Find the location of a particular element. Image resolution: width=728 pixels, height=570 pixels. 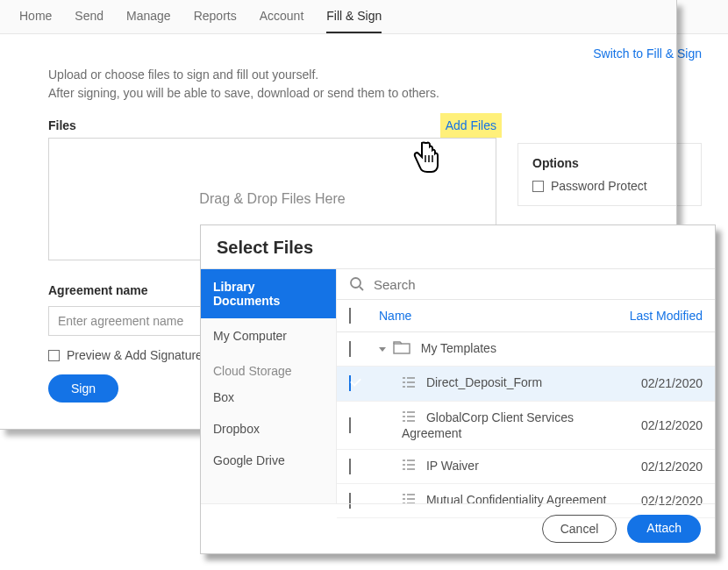

table-header: Name Last Modified is located at coordinates (526, 316).